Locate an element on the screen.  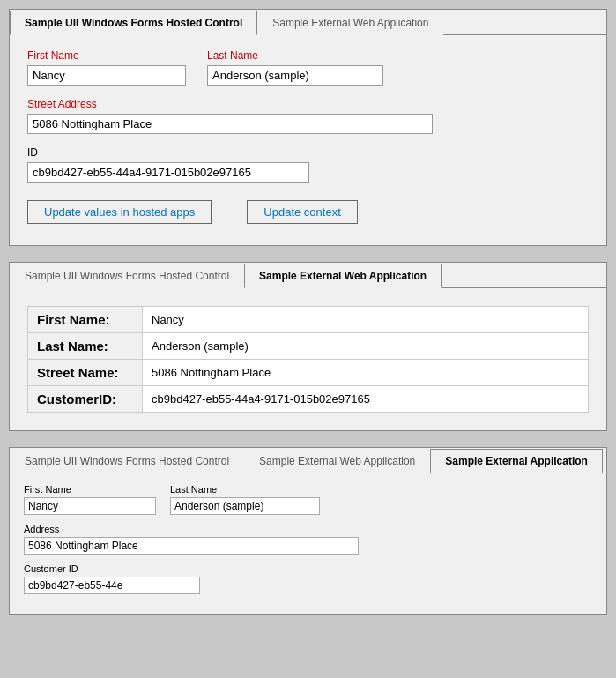
tab-panel1-web-app: Sample External Web Application is located at coordinates (351, 23).